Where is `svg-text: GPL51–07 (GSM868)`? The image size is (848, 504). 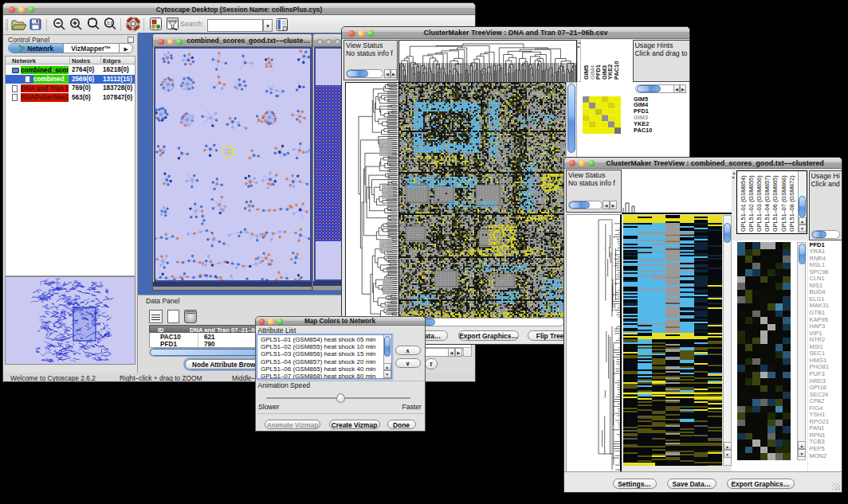
svg-text: GPL51–07 (GSM868) is located at coordinates (784, 204).